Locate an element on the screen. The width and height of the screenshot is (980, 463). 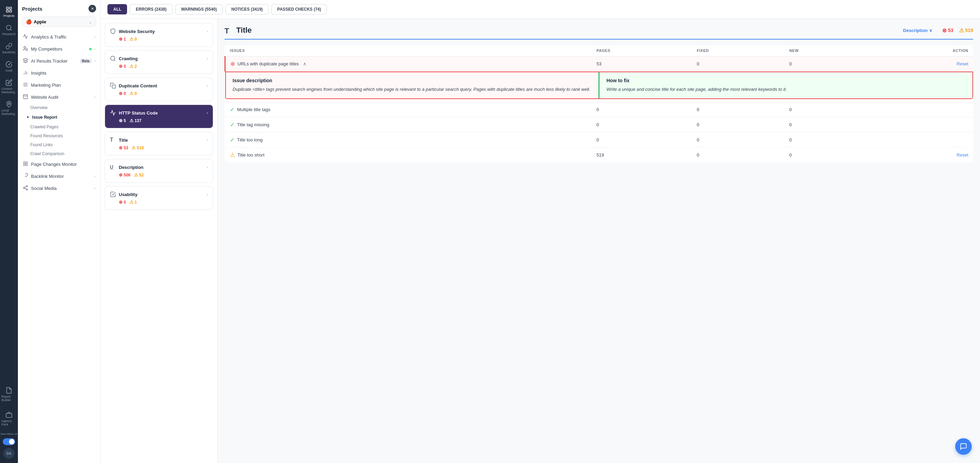
nav-local-marketing: Local Marketing is located at coordinates (9, 108).